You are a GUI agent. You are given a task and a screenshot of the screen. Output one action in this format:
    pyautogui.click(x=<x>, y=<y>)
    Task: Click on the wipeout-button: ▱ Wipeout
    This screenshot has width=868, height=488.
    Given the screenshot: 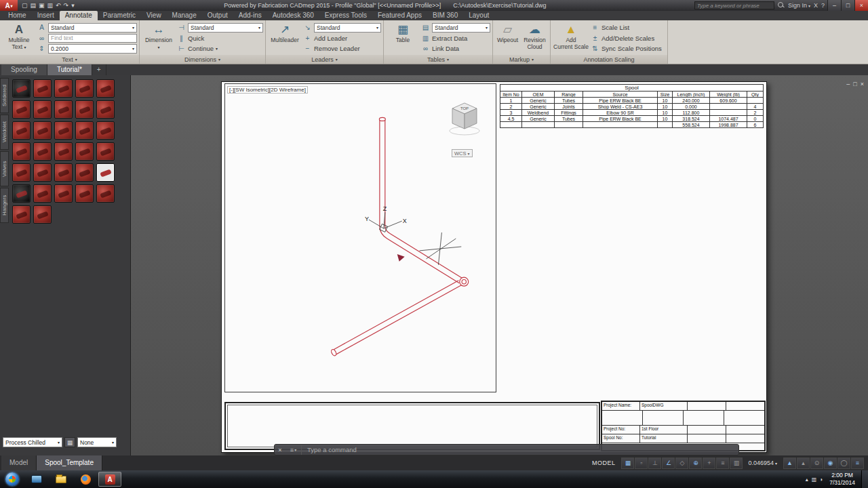 What is the action you would take?
    pyautogui.click(x=507, y=38)
    